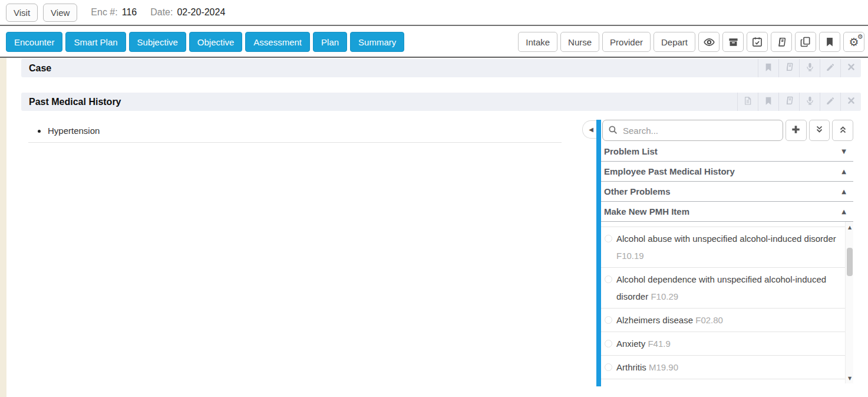  Describe the element at coordinates (843, 130) in the screenshot. I see `collapse-all-button` at that location.